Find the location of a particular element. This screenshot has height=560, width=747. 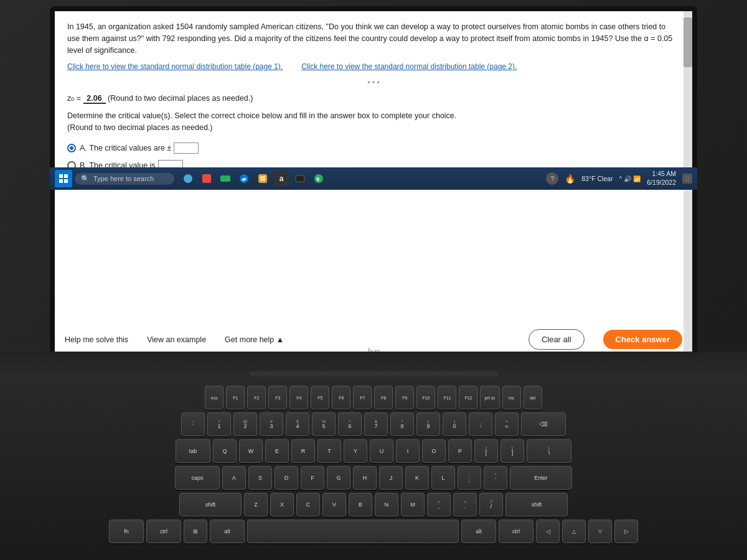

key-f1: F1 is located at coordinates (235, 398).